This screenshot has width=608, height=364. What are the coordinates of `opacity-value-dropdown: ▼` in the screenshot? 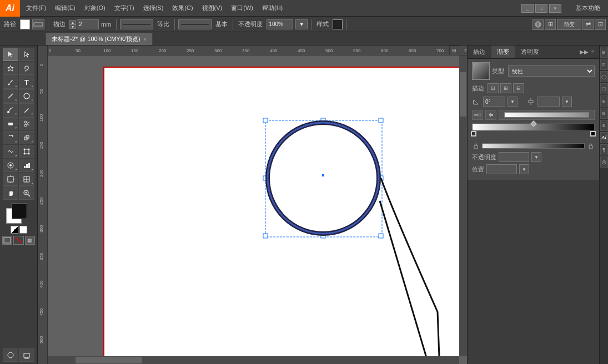 It's located at (536, 157).